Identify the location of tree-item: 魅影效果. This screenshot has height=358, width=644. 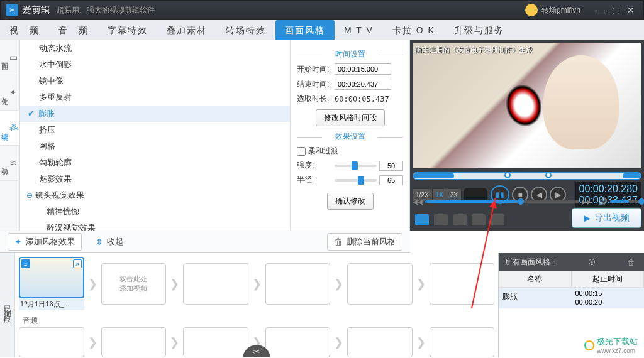
(155, 179).